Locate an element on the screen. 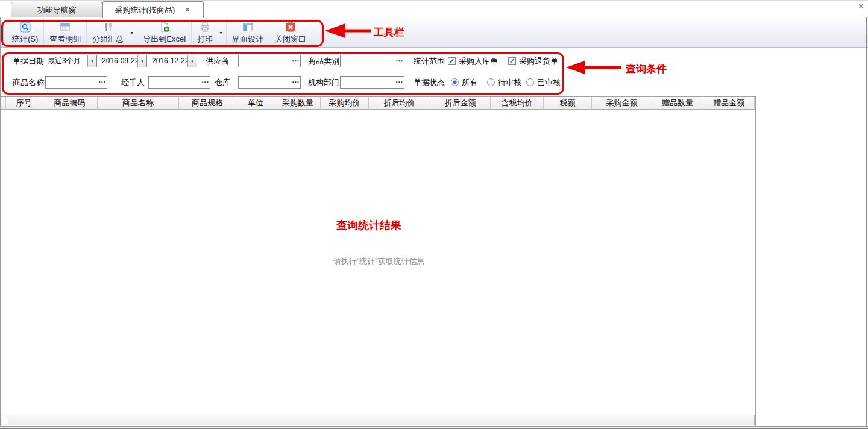 This screenshot has width=868, height=429. toolbar-annotation-label: 工具栏 is located at coordinates (389, 33).